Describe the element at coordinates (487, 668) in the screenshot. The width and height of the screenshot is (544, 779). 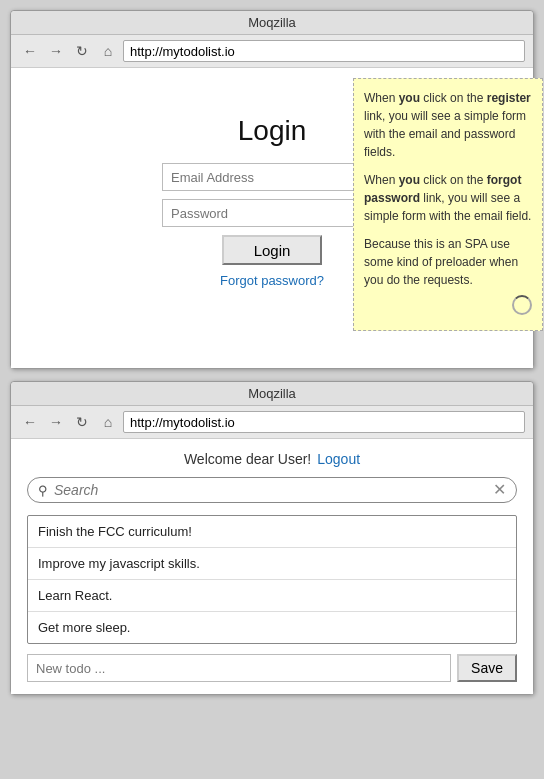
I see `save-button: Save` at that location.